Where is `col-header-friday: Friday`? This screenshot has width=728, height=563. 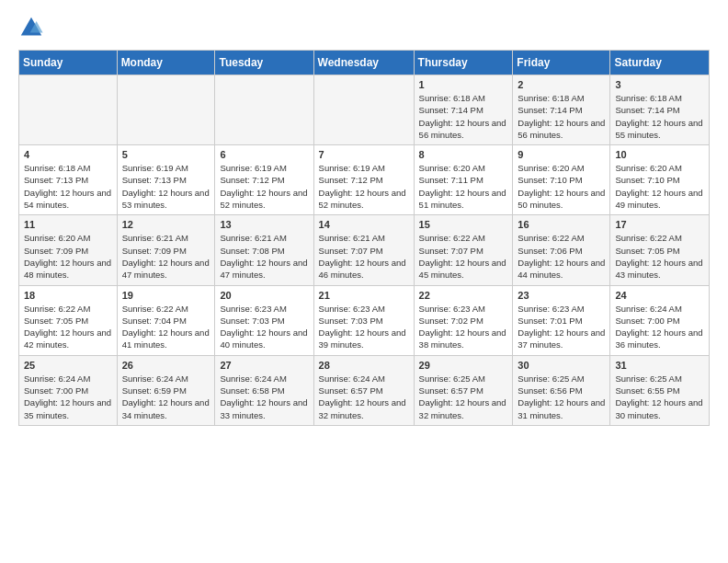
col-header-friday: Friday is located at coordinates (562, 63).